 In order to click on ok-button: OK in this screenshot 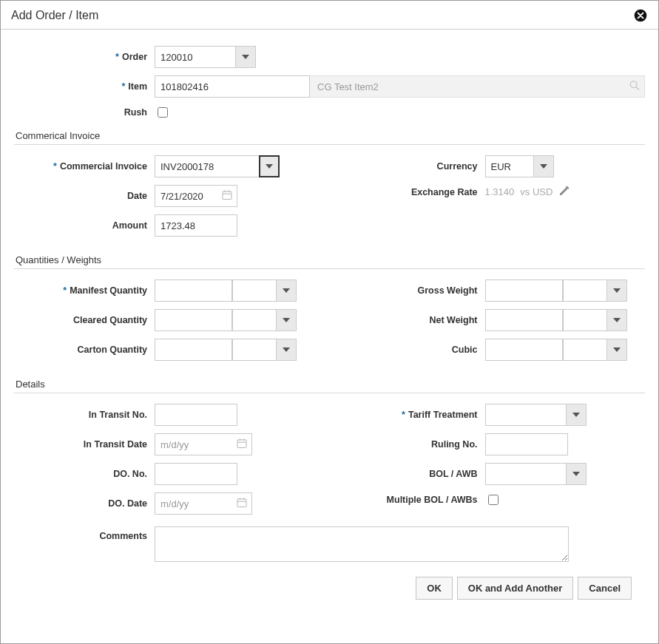, I will do `click(434, 589)`.